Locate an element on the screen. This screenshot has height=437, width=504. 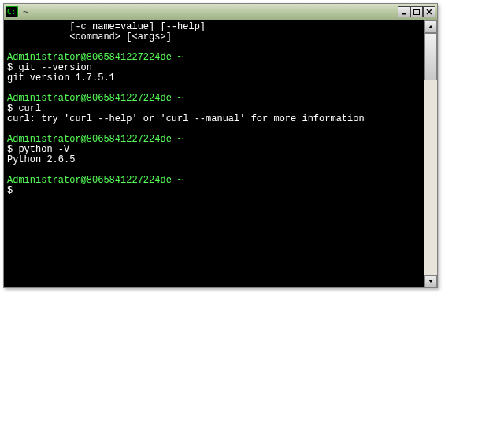
scroll-down-button is located at coordinates (431, 281).